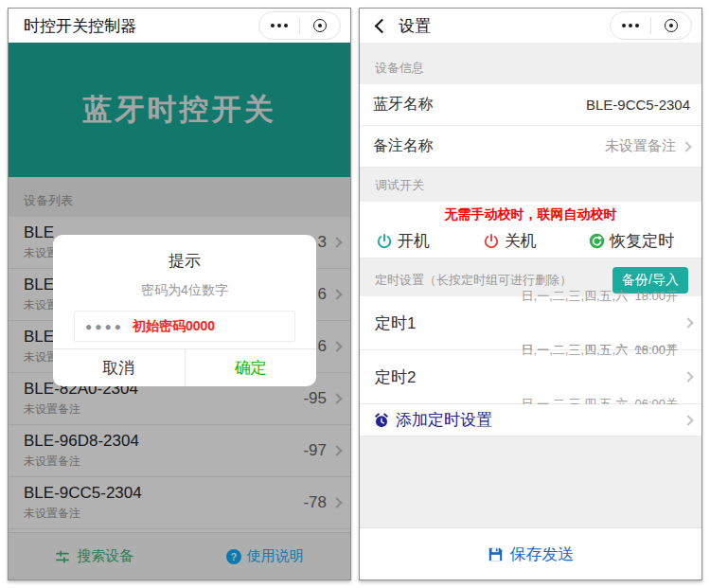 The width and height of the screenshot is (710, 588). Describe the element at coordinates (530, 26) in the screenshot. I see `right-titlebar: 设置` at that location.